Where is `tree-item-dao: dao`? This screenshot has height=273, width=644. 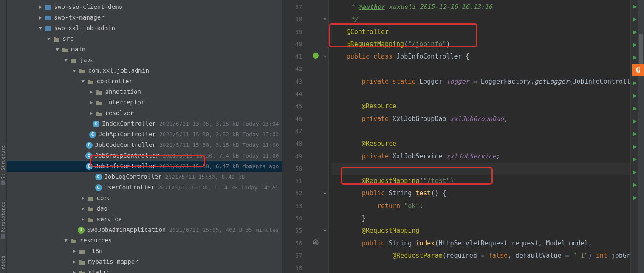 tree-item-dao: dao is located at coordinates (144, 209).